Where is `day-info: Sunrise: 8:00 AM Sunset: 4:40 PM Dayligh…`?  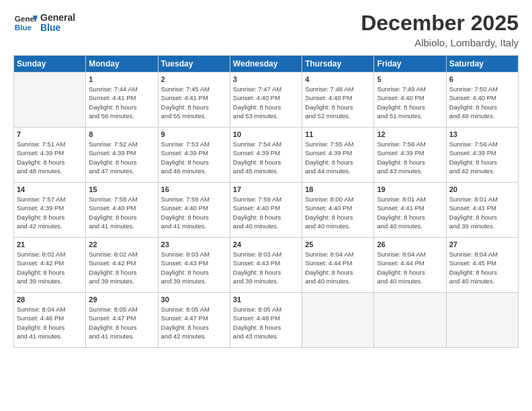
day-info: Sunrise: 8:00 AM Sunset: 4:40 PM Dayligh… is located at coordinates (338, 212).